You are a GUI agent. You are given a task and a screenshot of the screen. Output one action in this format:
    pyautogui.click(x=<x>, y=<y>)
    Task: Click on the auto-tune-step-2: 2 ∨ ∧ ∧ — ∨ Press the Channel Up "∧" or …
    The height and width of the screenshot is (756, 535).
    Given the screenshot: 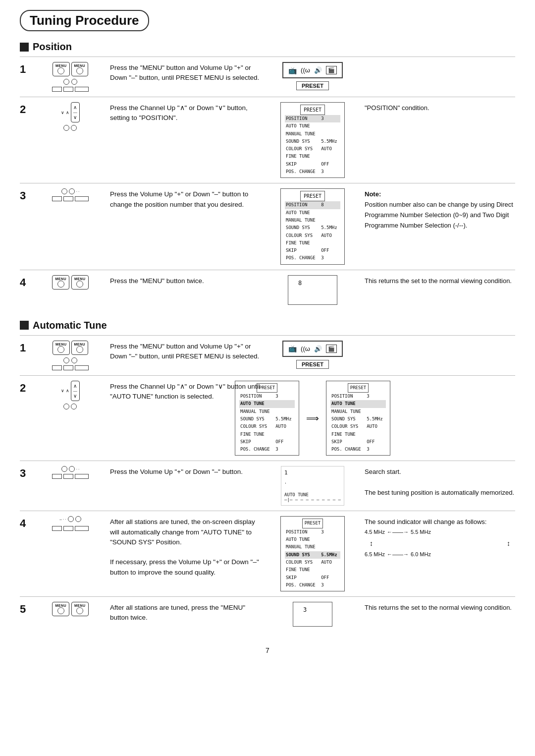 What is the action you would take?
    pyautogui.click(x=268, y=418)
    